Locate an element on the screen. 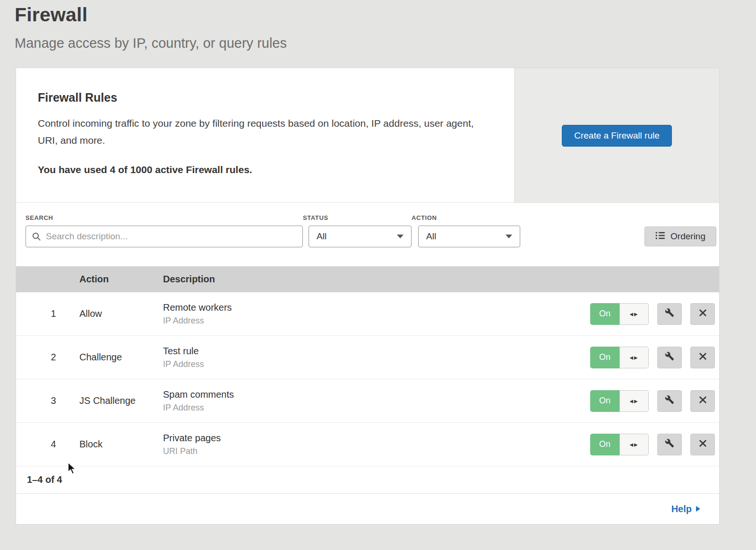  status-select: All is located at coordinates (360, 236).